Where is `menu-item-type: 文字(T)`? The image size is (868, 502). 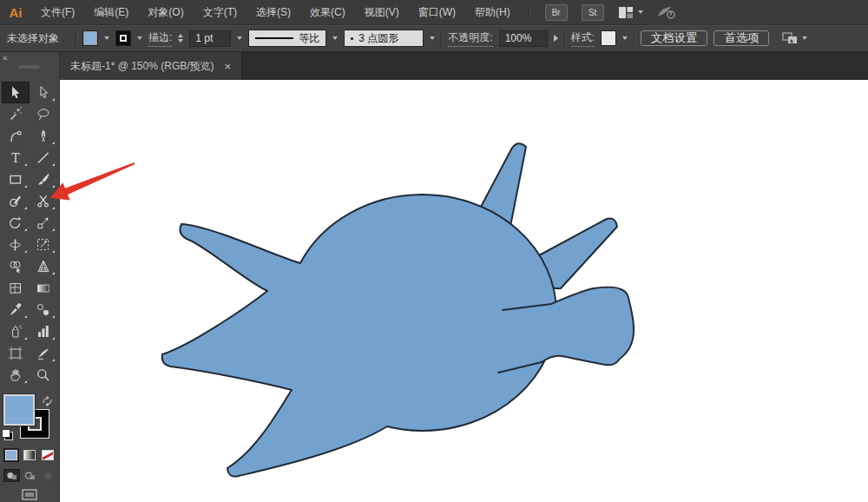 menu-item-type: 文字(T) is located at coordinates (220, 12).